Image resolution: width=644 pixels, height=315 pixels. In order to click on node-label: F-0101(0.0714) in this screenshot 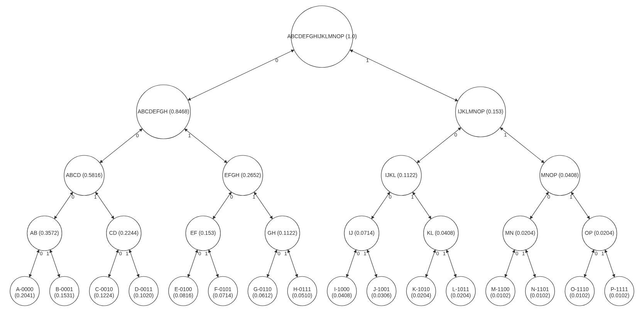, I will do `click(223, 292)`.